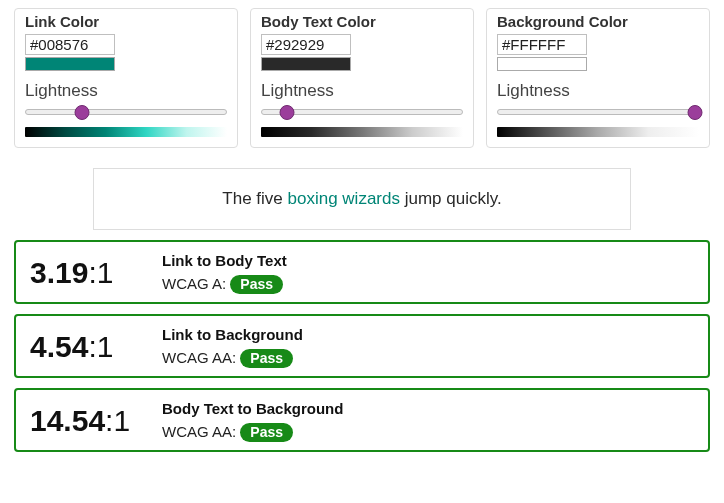 Image resolution: width=724 pixels, height=503 pixels. What do you see at coordinates (542, 64) in the screenshot?
I see `bg-color-swatch` at bounding box center [542, 64].